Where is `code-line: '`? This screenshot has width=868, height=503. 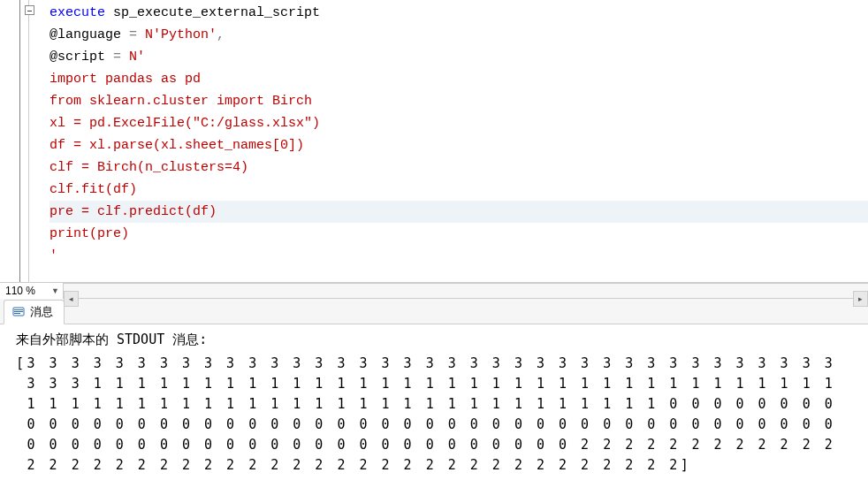
code-line: ' is located at coordinates (459, 256).